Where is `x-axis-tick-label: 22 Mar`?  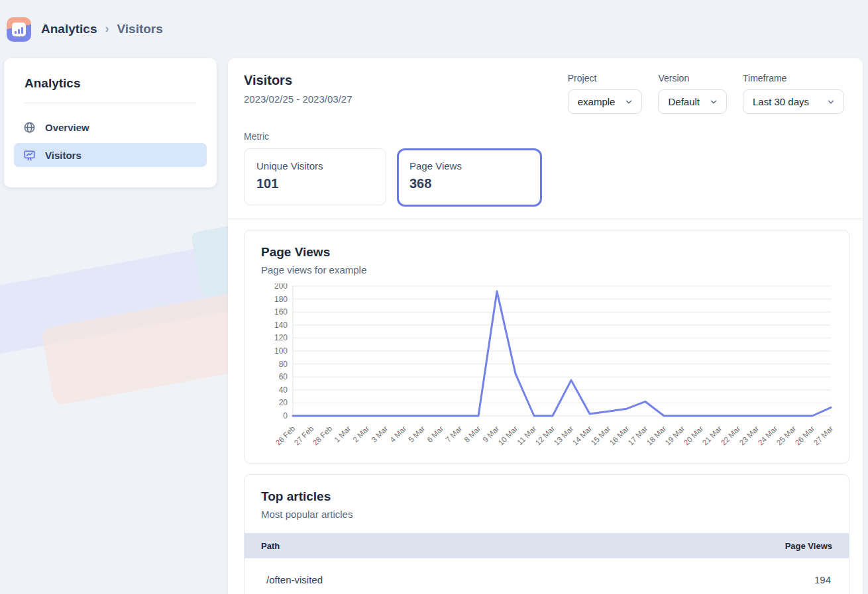
x-axis-tick-label: 22 Mar is located at coordinates (731, 436).